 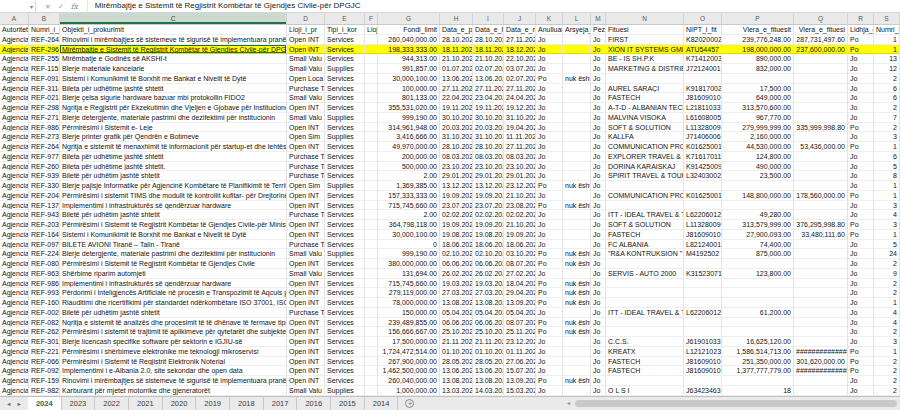 What do you see at coordinates (645, 108) in the screenshot?
I see `cell: A-T-D - ALBANIAN TECH` at bounding box center [645, 108].